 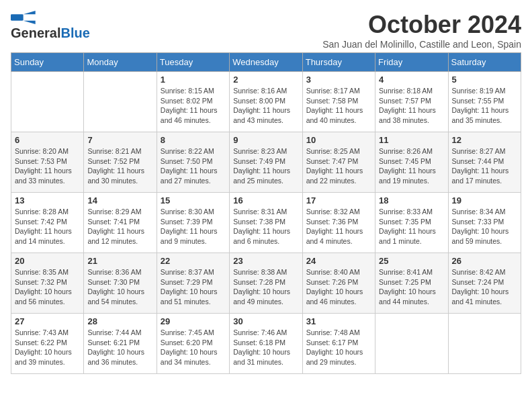 What do you see at coordinates (422, 25) in the screenshot?
I see `month-title: October 2024` at bounding box center [422, 25].